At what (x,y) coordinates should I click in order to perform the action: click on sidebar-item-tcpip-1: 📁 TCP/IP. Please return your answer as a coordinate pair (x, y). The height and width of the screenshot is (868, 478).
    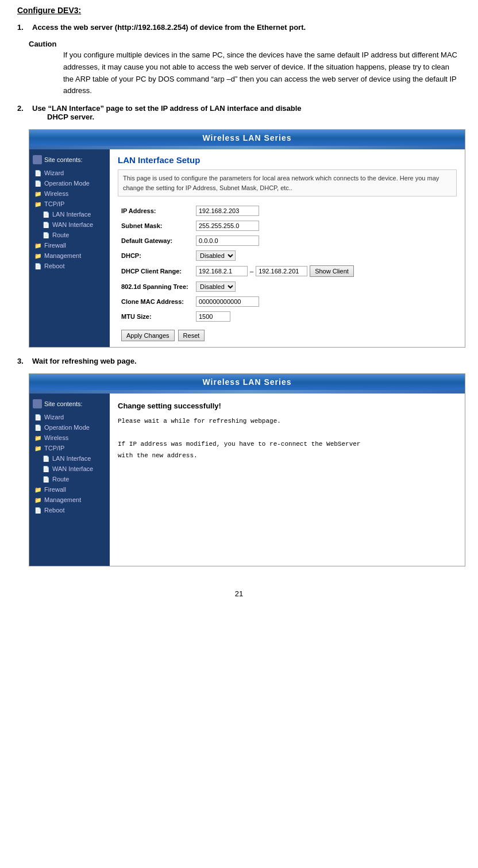
    Looking at the image, I should click on (70, 204).